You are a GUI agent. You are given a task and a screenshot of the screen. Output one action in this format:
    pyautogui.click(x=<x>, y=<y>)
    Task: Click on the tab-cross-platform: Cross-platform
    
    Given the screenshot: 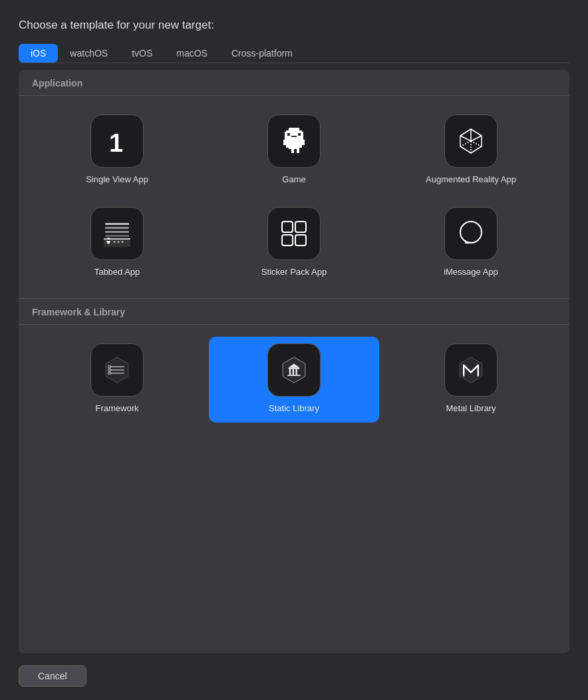 What is the action you would take?
    pyautogui.click(x=262, y=53)
    